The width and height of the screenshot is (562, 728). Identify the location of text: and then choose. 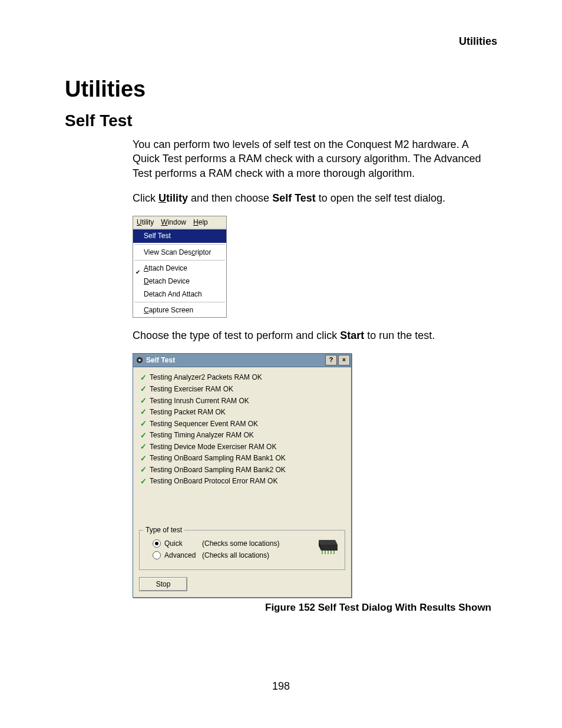
(230, 198).